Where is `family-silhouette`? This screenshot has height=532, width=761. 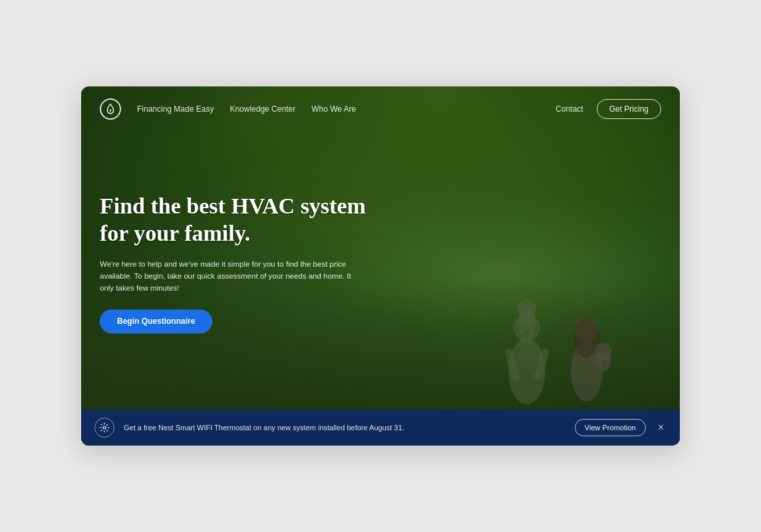 family-silhouette is located at coordinates (553, 311).